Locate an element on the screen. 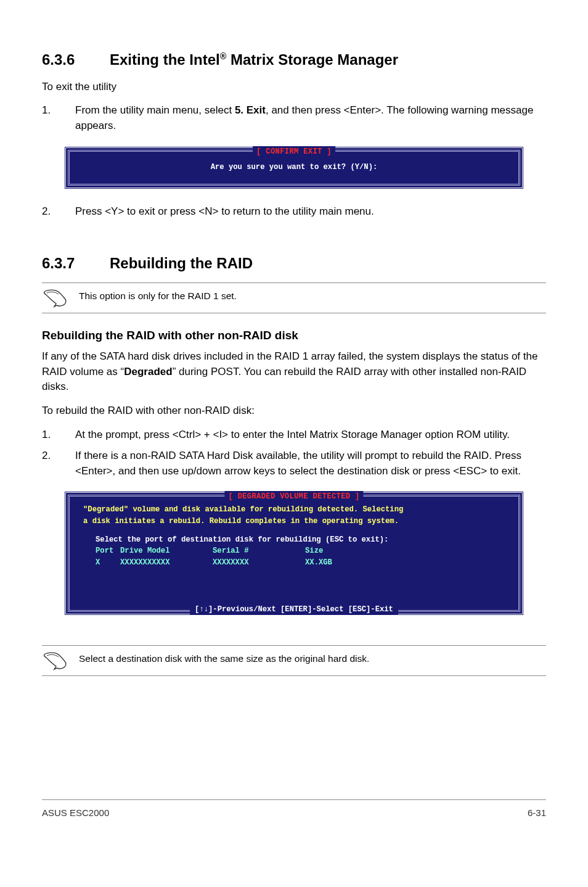 Image resolution: width=588 pixels, height=887 pixels. note-block-2: Select a destination disk with the same … is located at coordinates (294, 661).